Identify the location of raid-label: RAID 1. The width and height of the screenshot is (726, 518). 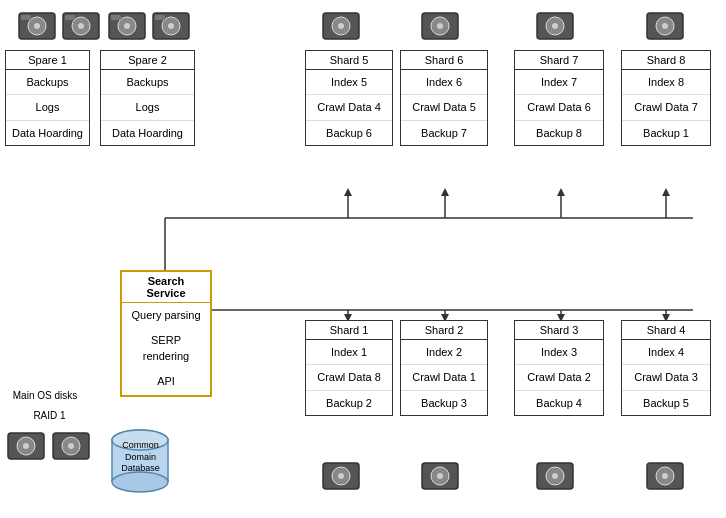
(50, 416).